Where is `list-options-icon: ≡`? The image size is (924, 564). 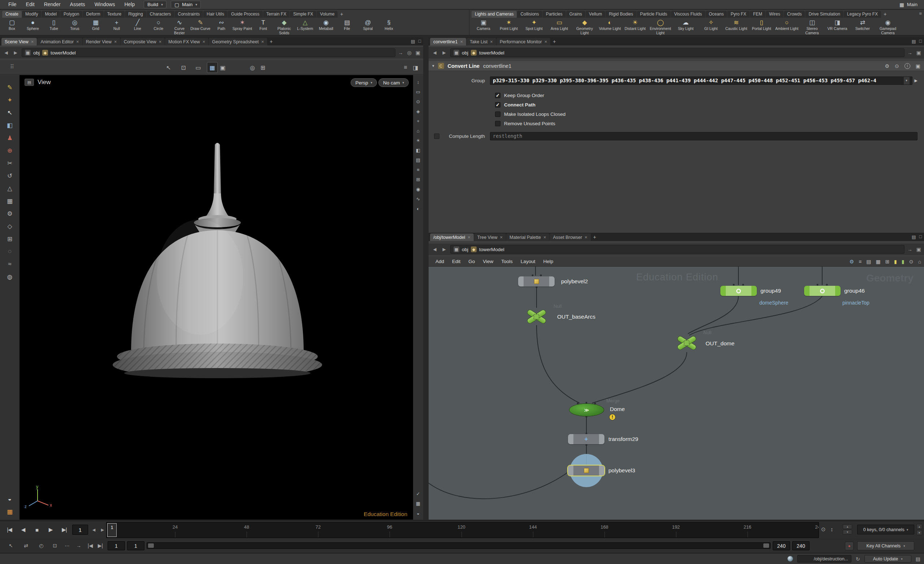 list-options-icon: ≡ is located at coordinates (418, 170).